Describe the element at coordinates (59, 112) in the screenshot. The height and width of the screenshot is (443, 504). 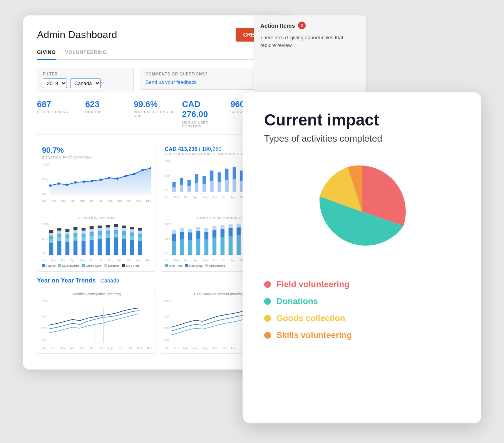
I see `stat-label-eligible: ELIGIBLE USERS` at that location.